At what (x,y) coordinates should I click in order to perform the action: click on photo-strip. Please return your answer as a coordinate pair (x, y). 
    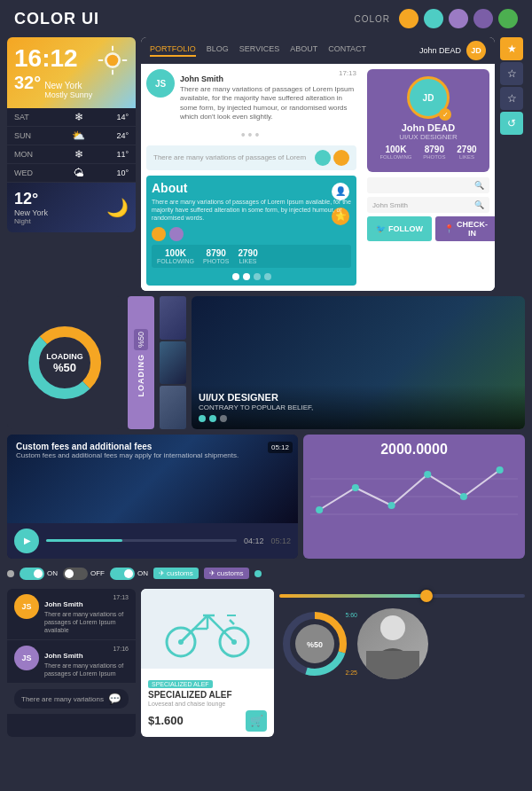
    Looking at the image, I should click on (173, 363).